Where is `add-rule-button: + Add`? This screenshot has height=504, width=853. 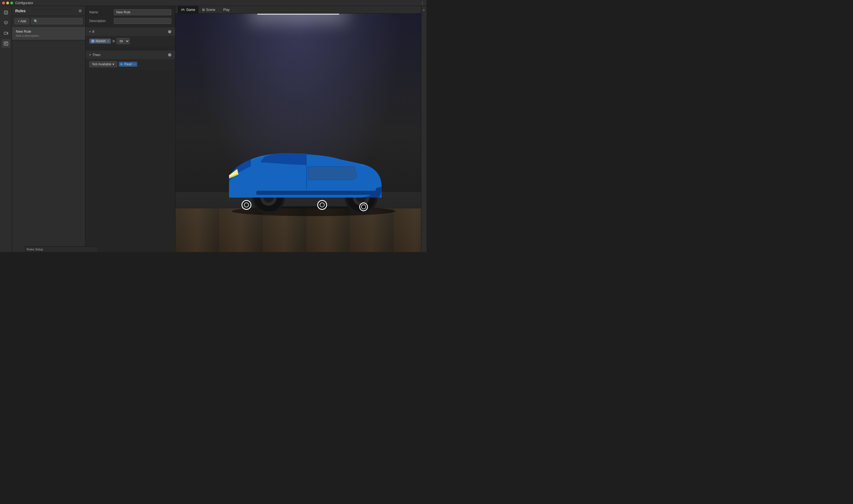 add-rule-button: + Add is located at coordinates (22, 21).